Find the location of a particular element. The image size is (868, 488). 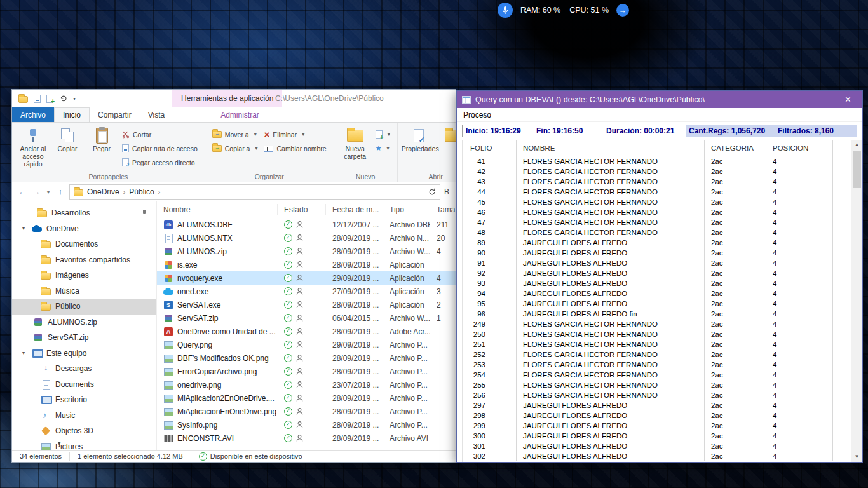

copy-path-button: Copiar ruta de acceso is located at coordinates (160, 149).